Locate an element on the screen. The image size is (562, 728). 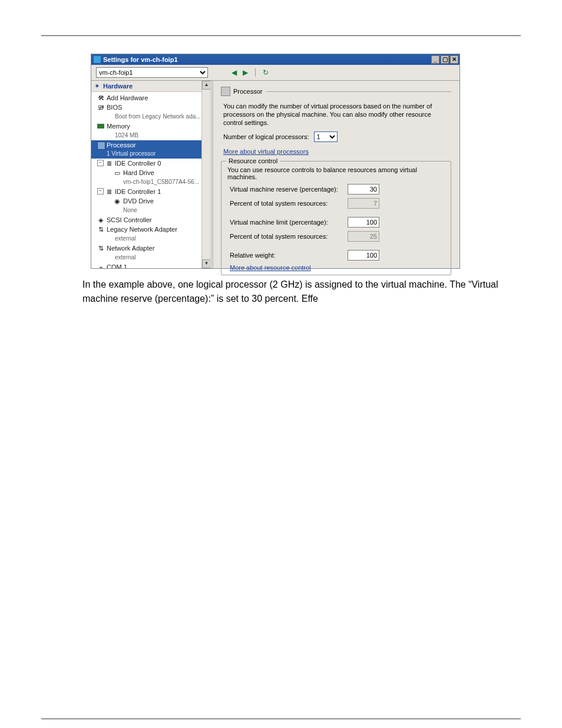
hardware-section-label: Hardware is located at coordinates (118, 86).